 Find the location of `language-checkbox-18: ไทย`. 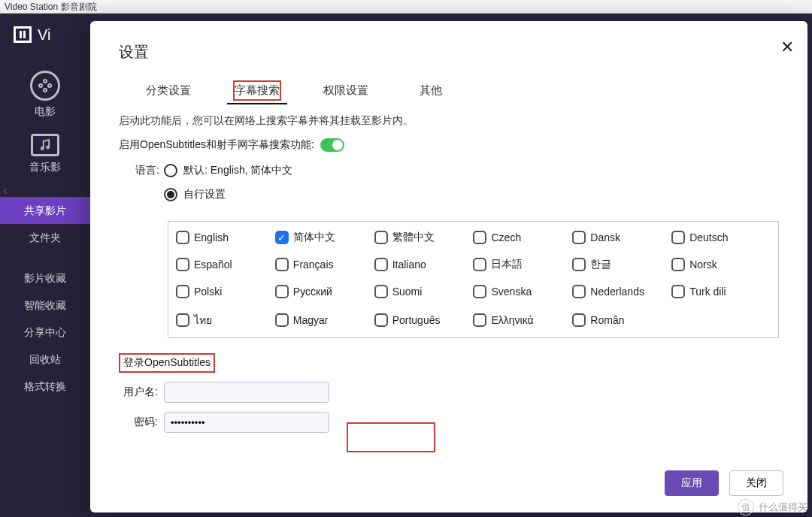

language-checkbox-18: ไทย is located at coordinates (226, 320).